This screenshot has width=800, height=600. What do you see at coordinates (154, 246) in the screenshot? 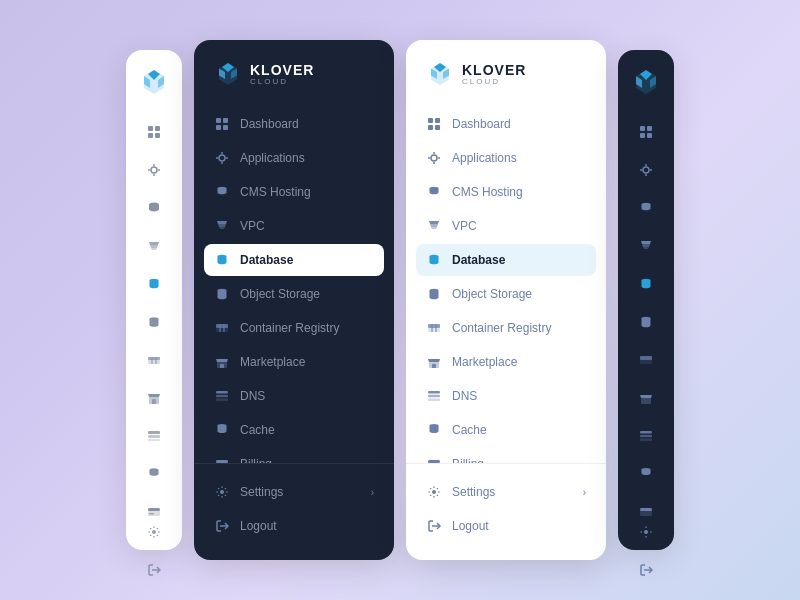
I see `collapsed-vpc-icon` at bounding box center [154, 246].